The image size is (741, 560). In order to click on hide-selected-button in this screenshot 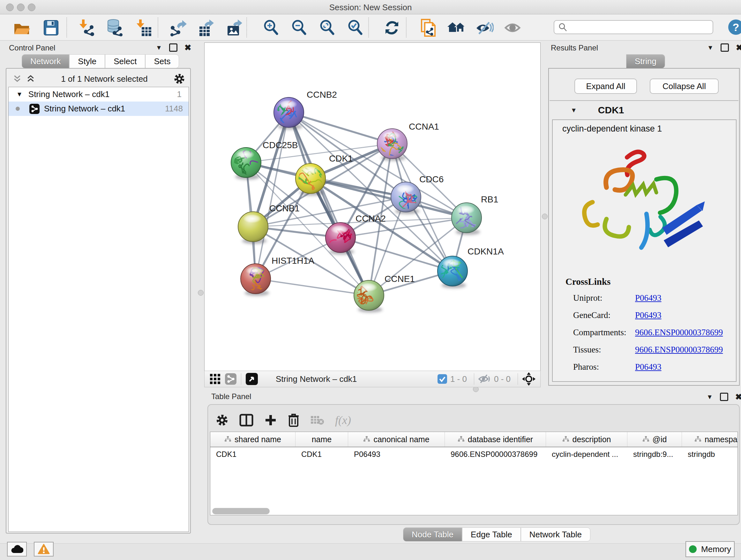, I will do `click(484, 28)`.